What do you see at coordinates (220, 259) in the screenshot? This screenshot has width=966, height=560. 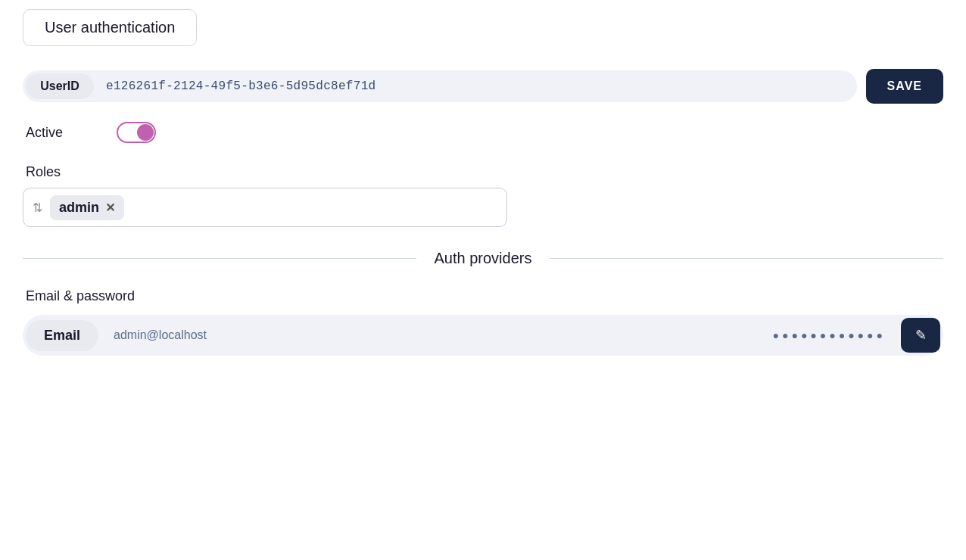 I see `divider-left` at bounding box center [220, 259].